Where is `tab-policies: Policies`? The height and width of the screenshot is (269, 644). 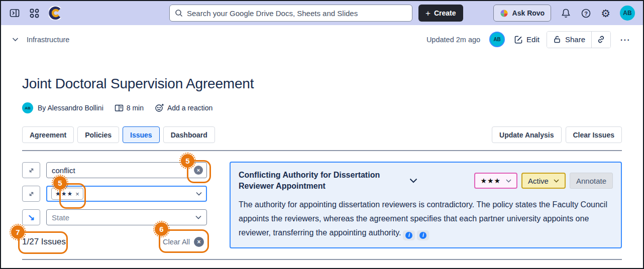
tab-policies: Policies is located at coordinates (98, 134).